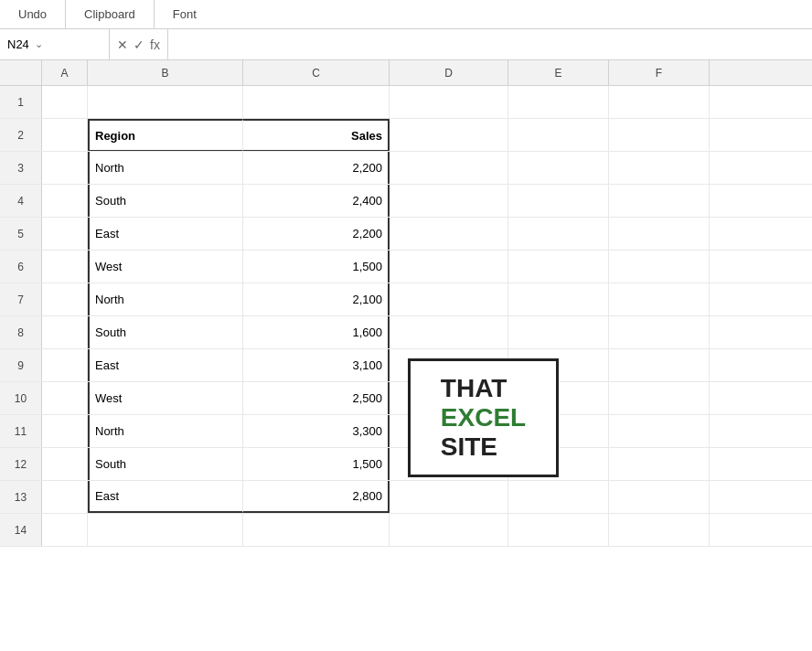 The height and width of the screenshot is (651, 812). What do you see at coordinates (659, 432) in the screenshot?
I see `cell-11-f` at bounding box center [659, 432].